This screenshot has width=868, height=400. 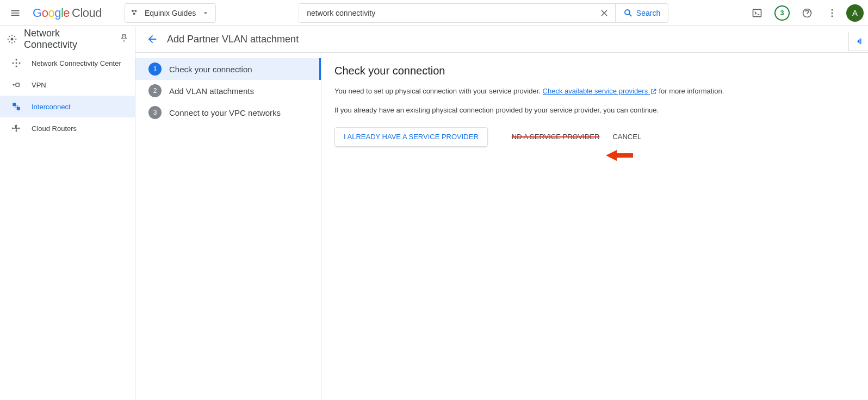 I want to click on step-label: Add VLAN attachments, so click(x=212, y=91).